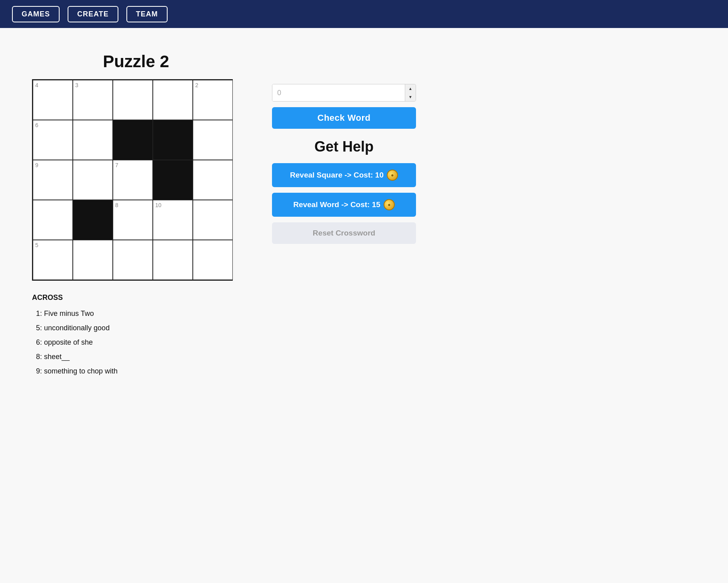 This screenshot has width=728, height=583. I want to click on cell-3-2: 8, so click(133, 220).